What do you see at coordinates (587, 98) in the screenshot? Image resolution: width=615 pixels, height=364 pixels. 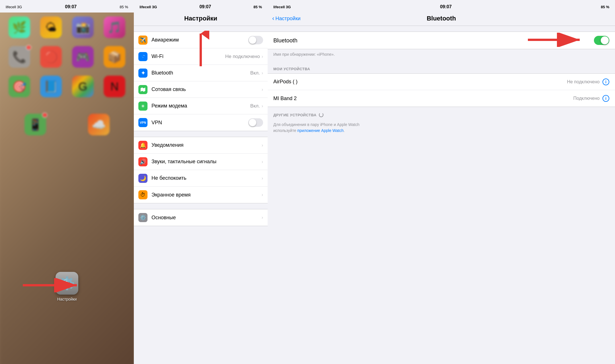 I see `miband-status: Подключено` at bounding box center [587, 98].